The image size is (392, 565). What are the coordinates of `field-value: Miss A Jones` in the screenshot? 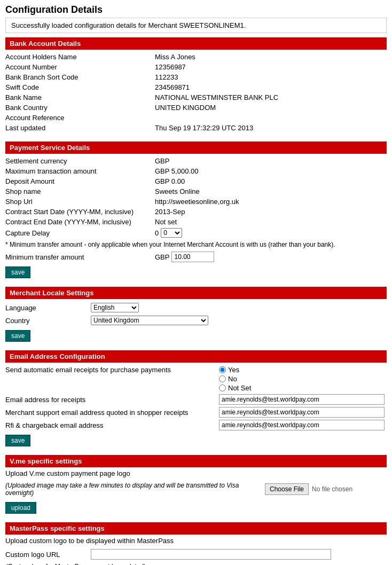 It's located at (271, 57).